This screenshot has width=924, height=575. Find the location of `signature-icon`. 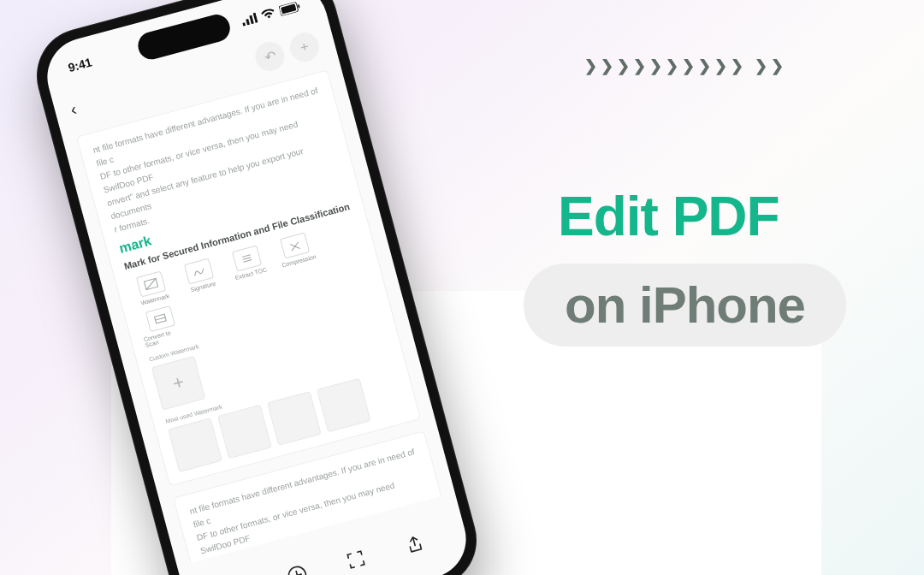

signature-icon is located at coordinates (198, 271).